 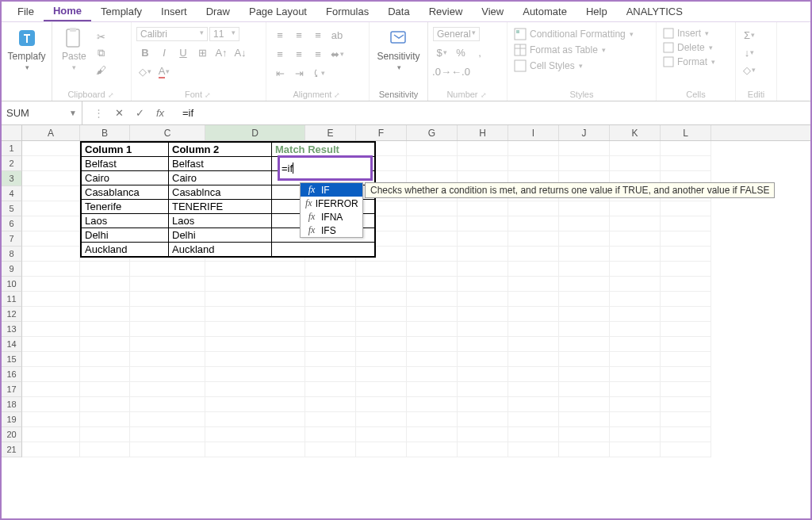 I want to click on fill-color-button: ◇▾, so click(x=145, y=71).